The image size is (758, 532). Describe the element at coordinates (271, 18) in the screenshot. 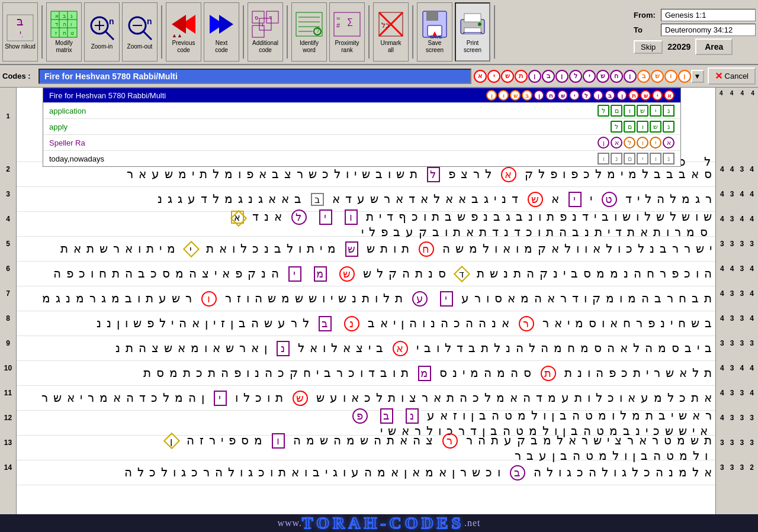

I see `svg-text: ד` at that location.